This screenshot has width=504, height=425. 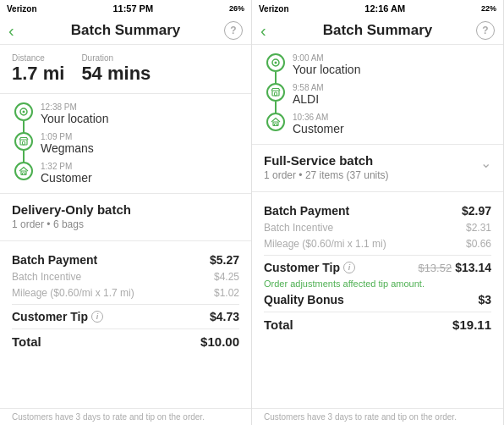 I want to click on right-timeline-content-1: 9:58 AM ALDI, so click(x=308, y=95).